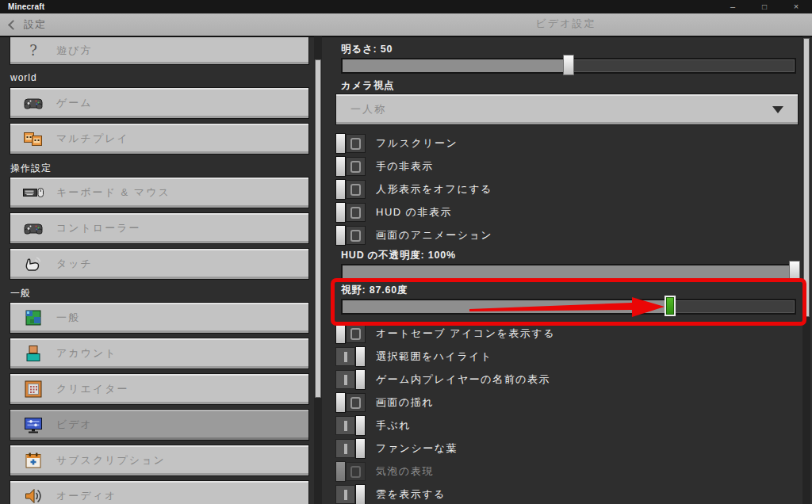 This screenshot has height=504, width=812. What do you see at coordinates (13, 25) in the screenshot?
I see `back-chevron-icon` at bounding box center [13, 25].